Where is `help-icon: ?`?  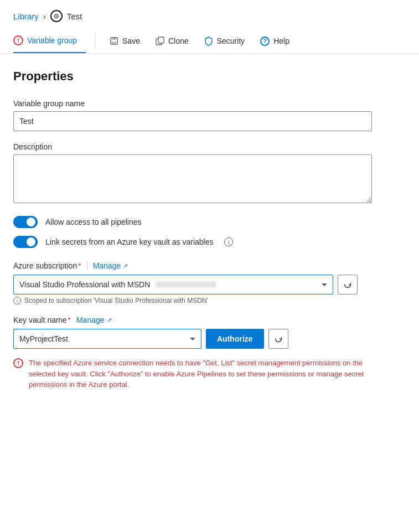 help-icon: ? is located at coordinates (265, 41).